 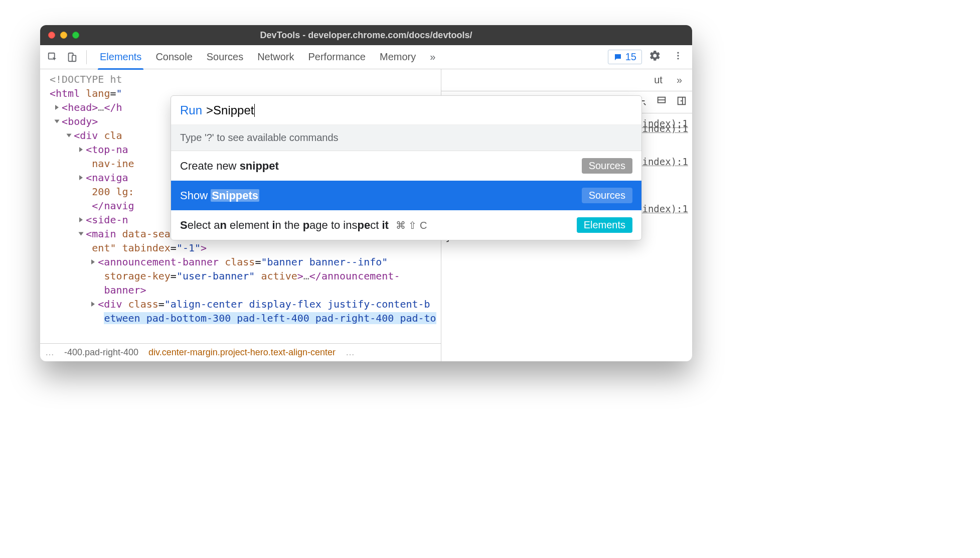 What do you see at coordinates (618, 57) in the screenshot?
I see `issues-icon` at bounding box center [618, 57].